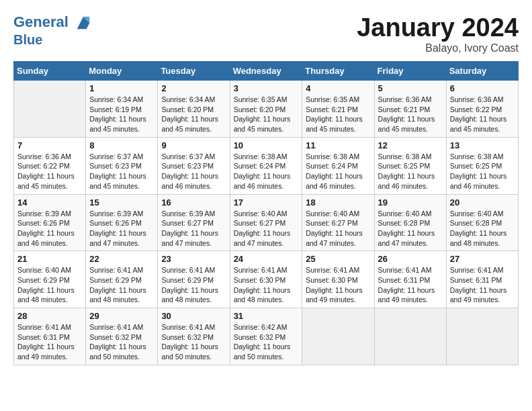  I want to click on day-number: 13, so click(482, 145).